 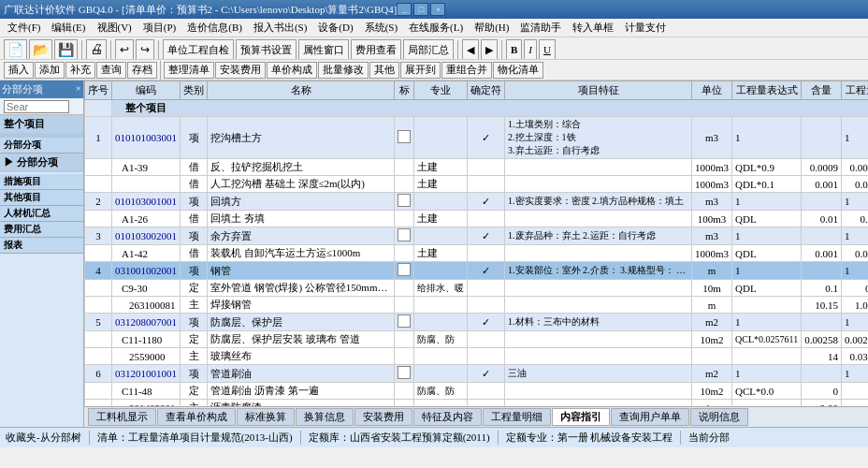 What do you see at coordinates (447, 417) in the screenshot?
I see `bottom-tab-features: 特征及内容` at bounding box center [447, 417].